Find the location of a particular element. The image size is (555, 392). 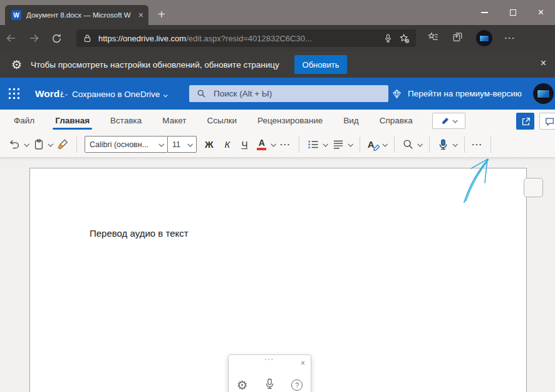

styles-button: A is located at coordinates (377, 144).